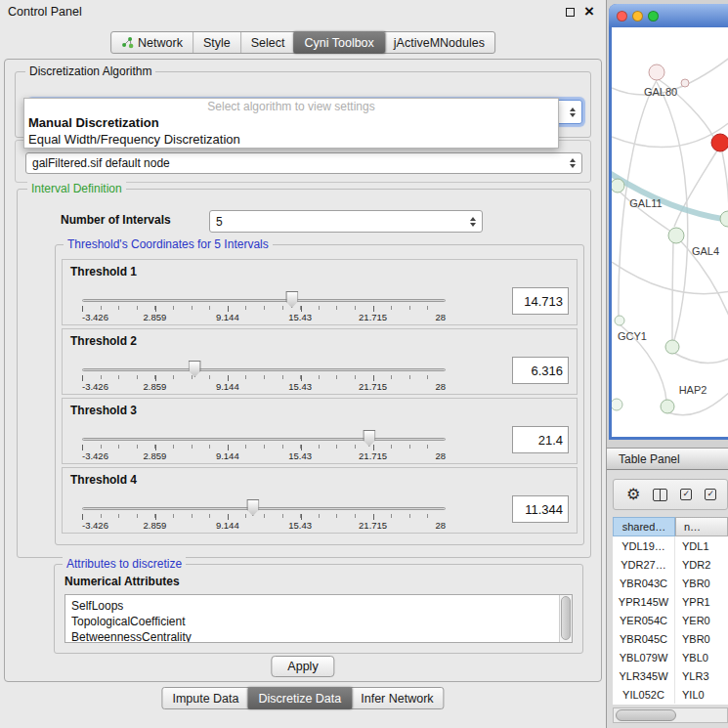 Image resolution: width=728 pixels, height=728 pixels. What do you see at coordinates (670, 545) in the screenshot?
I see `table-row: YDL19… YDL1` at bounding box center [670, 545].